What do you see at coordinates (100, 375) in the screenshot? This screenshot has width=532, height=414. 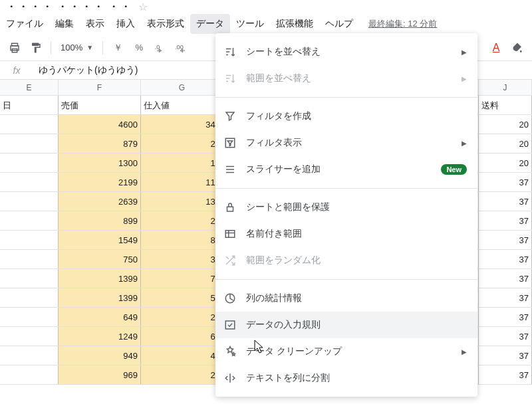 I see `cell: 969` at bounding box center [100, 375].